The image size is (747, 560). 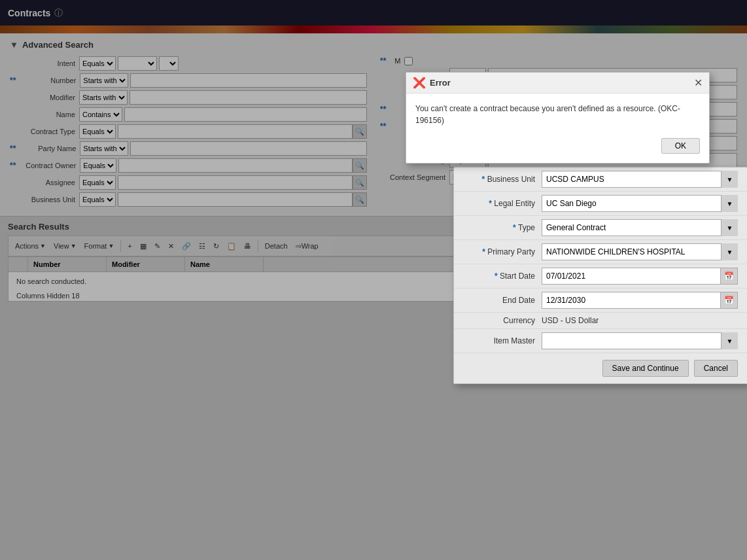 I want to click on item-master-form-label: Item Master, so click(x=499, y=341).